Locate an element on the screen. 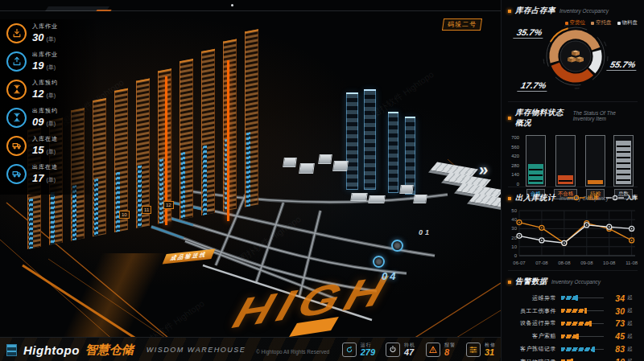 This screenshot has height=361, width=644. sidebar-item-4: 入库在途15(单) is located at coordinates (53, 146).